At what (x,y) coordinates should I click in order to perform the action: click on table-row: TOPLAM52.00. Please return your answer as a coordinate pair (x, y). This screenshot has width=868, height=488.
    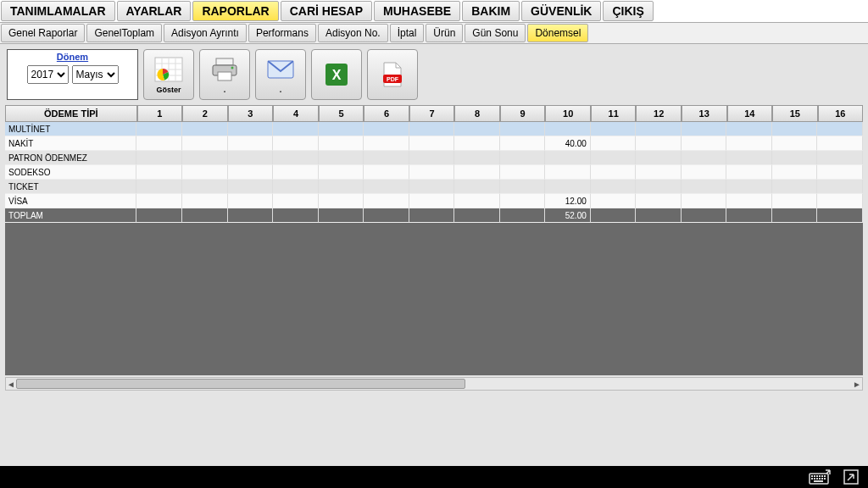
    Looking at the image, I should click on (434, 215).